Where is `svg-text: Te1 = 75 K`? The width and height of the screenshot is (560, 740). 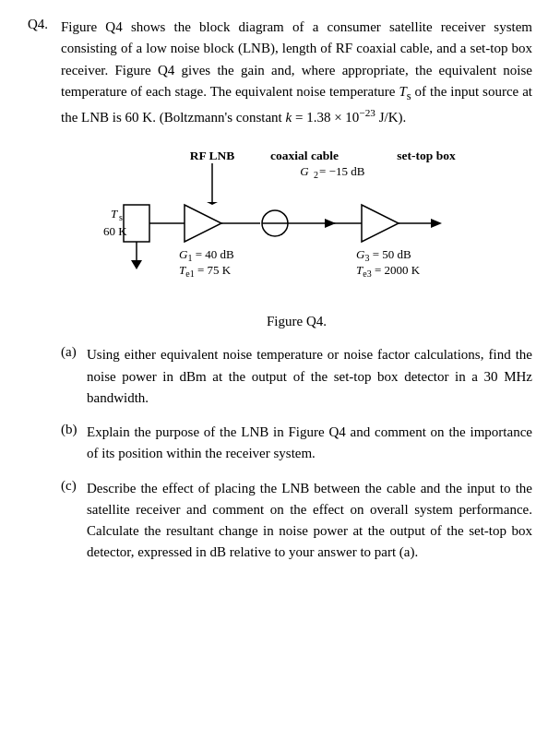
svg-text: Te1 = 75 K is located at coordinates (205, 271).